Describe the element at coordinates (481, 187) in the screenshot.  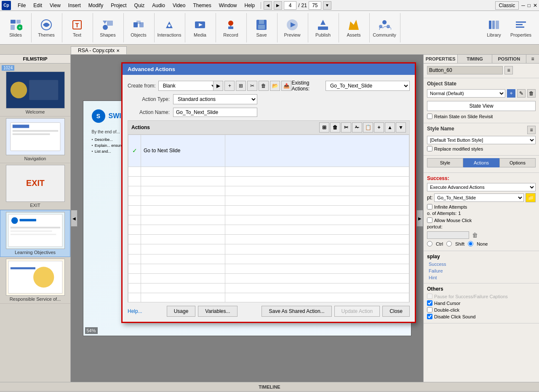
I see `success-action-dropdown: Execute Advanced Actions` at that location.